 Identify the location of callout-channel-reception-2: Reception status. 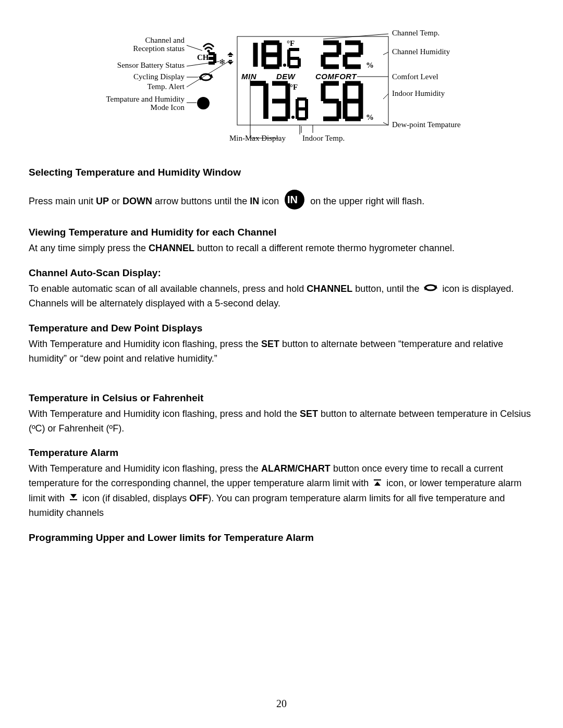
(158, 48).